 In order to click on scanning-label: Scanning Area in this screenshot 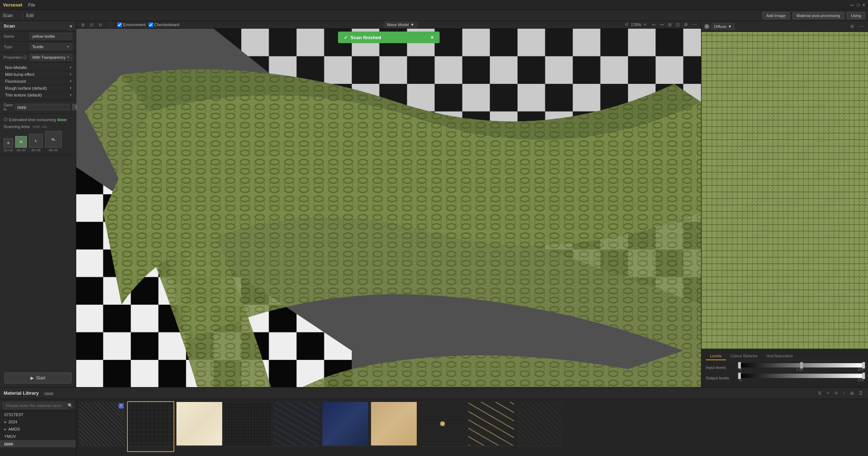, I will do `click(17, 127)`.